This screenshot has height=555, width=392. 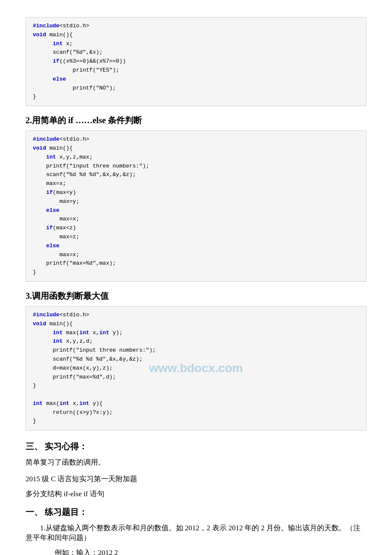 What do you see at coordinates (196, 462) in the screenshot?
I see `section3-body: 简单复习了函数的调用。` at bounding box center [196, 462].